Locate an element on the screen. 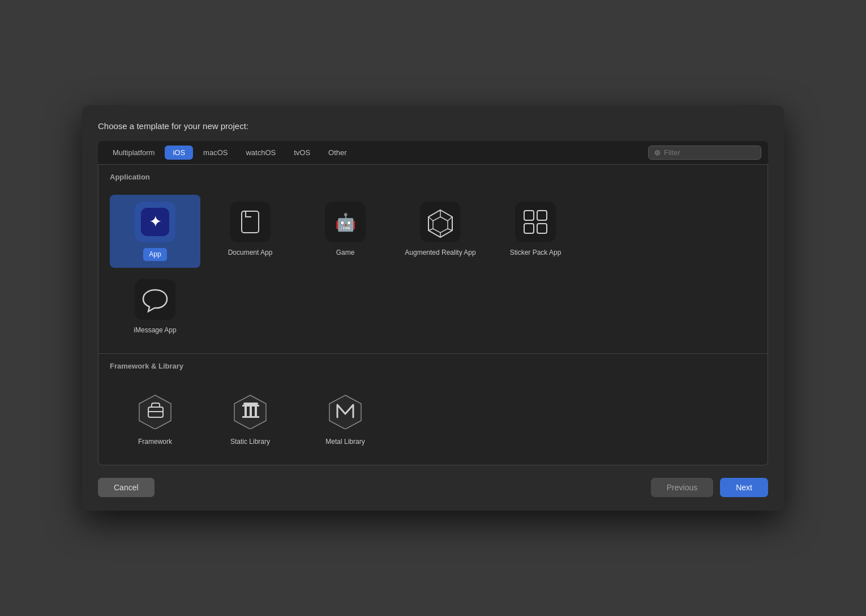 This screenshot has height=616, width=866. game-icon-wrap: 🤖 is located at coordinates (345, 222).